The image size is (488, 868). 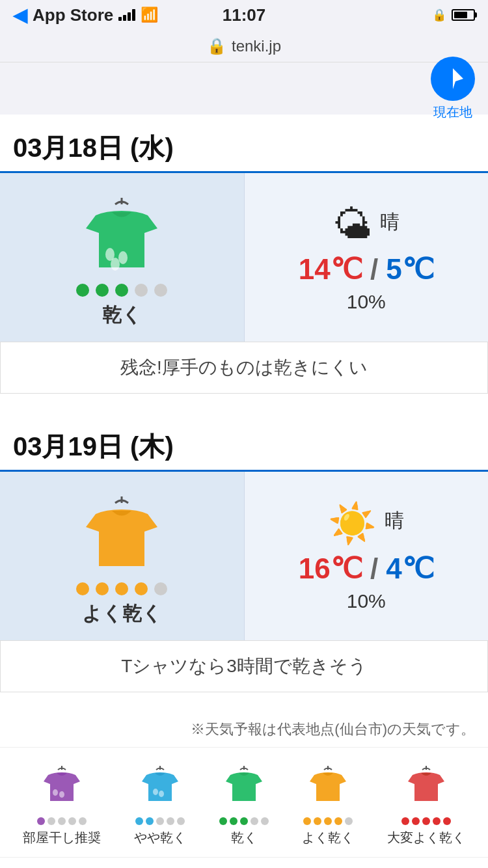 What do you see at coordinates (353, 523) in the screenshot?
I see `sun-icon-2: ☀️` at bounding box center [353, 523].